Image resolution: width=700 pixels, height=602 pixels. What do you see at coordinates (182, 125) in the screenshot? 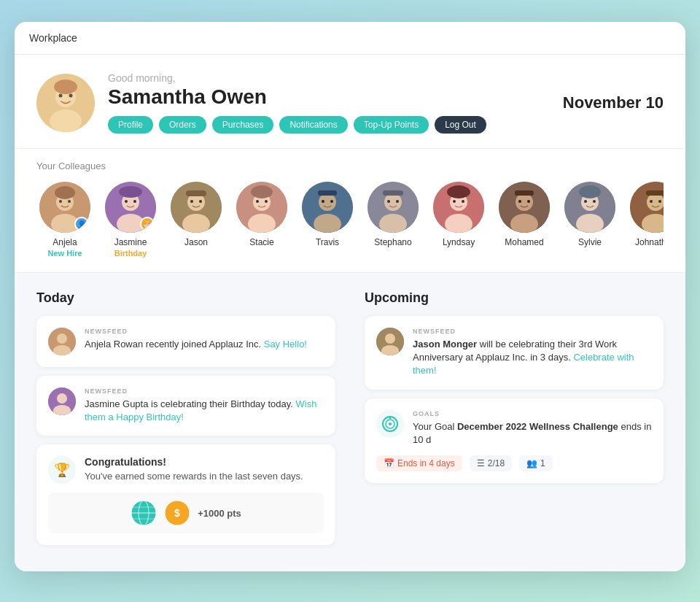
I see `orders-button: Orders` at bounding box center [182, 125].